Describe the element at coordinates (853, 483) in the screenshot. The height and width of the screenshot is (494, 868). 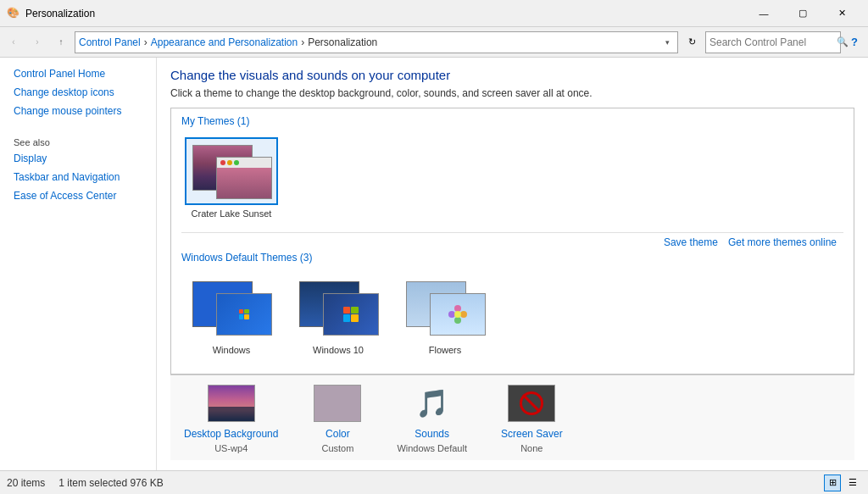
I see `details-view-button: ☰` at that location.